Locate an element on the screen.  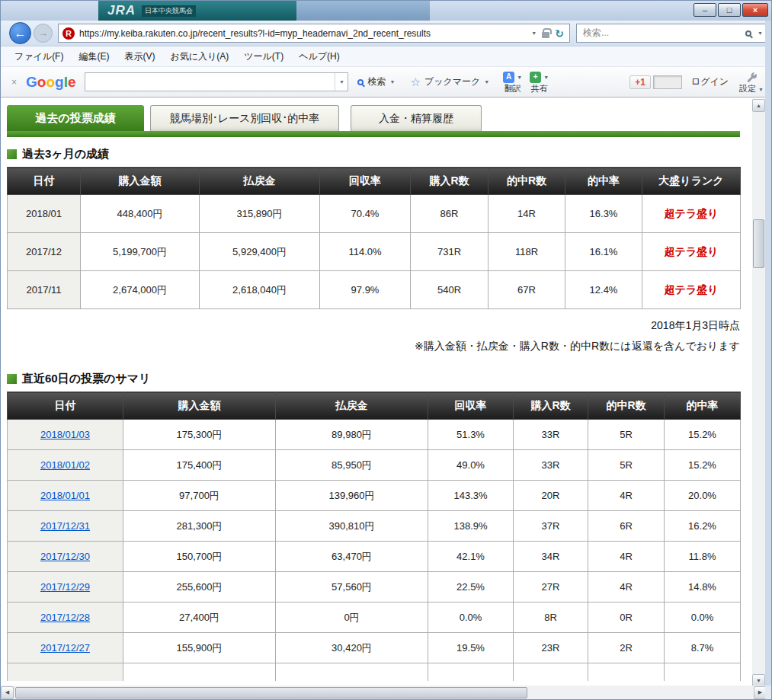
value-cell: 20.0% is located at coordinates (703, 496).